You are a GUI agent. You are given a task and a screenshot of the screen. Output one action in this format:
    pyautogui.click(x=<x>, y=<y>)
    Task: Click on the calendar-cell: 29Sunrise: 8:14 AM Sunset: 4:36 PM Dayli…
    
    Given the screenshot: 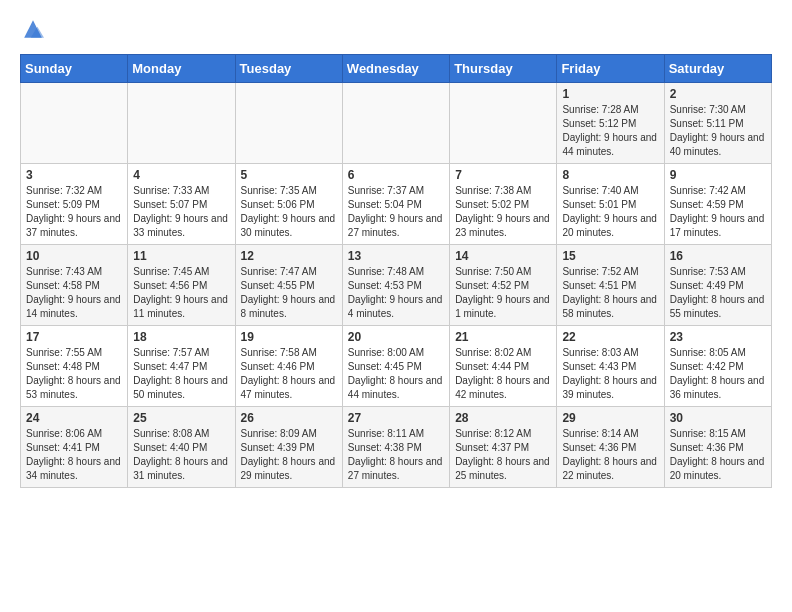 What is the action you would take?
    pyautogui.click(x=610, y=448)
    